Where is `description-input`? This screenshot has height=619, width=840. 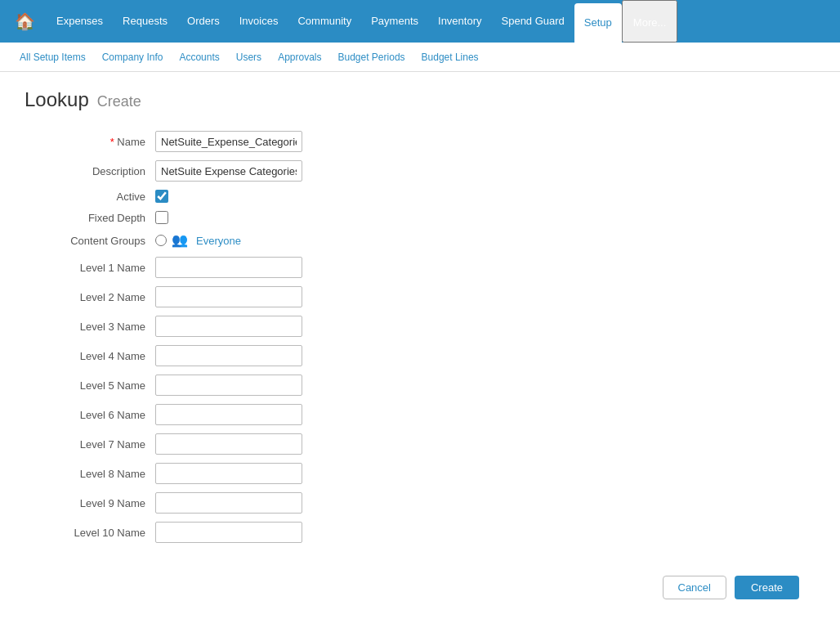 description-input is located at coordinates (229, 171).